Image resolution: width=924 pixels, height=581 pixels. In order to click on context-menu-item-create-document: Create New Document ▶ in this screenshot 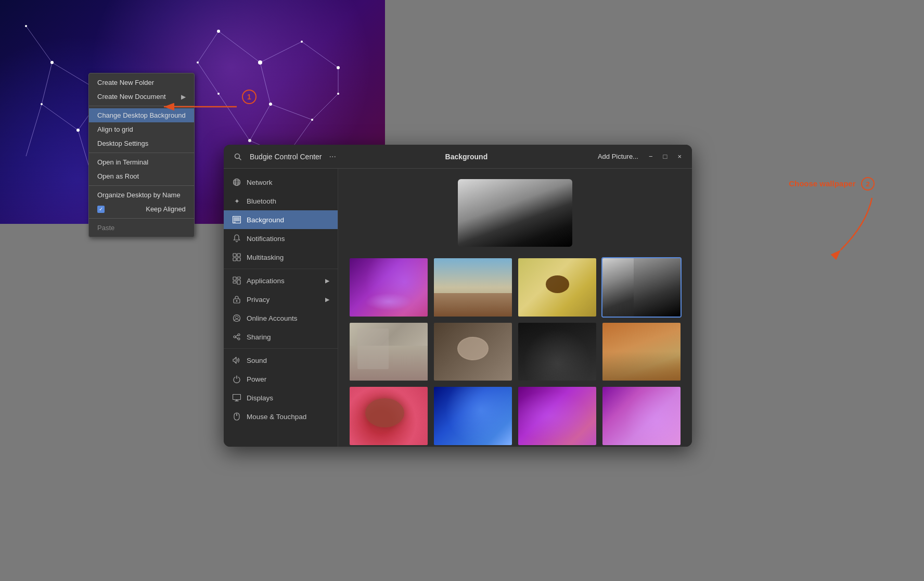, I will do `click(142, 97)`.